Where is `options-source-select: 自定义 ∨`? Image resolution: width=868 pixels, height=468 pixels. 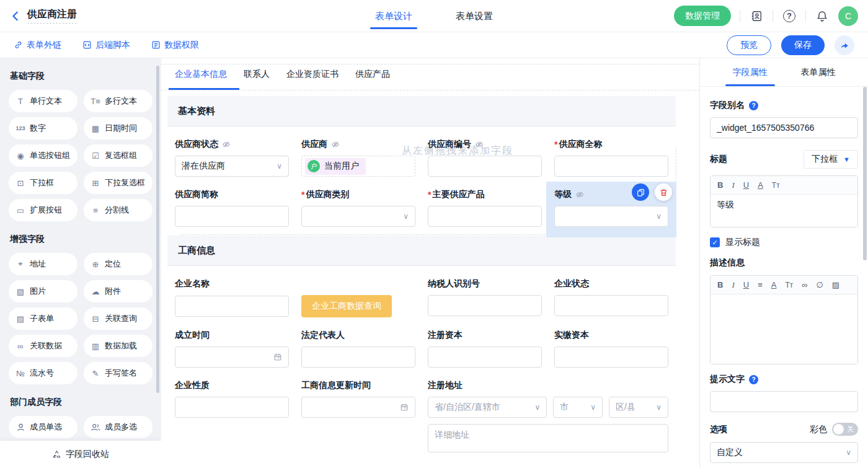 options-source-select: 自定义 ∨ is located at coordinates (784, 453).